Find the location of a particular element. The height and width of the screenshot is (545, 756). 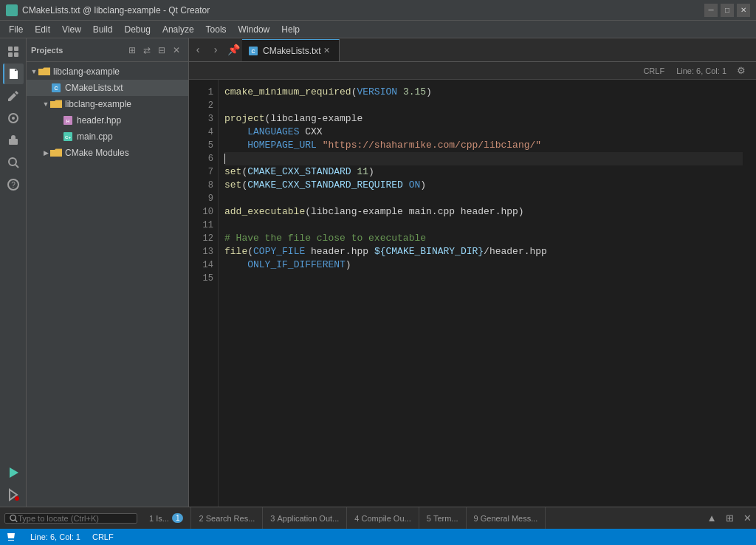

bottom-tab-1-label: Is... is located at coordinates (162, 518).